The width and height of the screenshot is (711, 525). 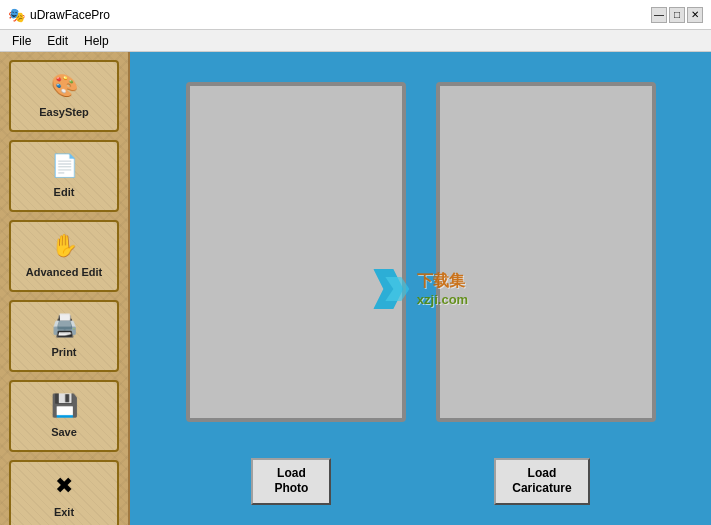 I want to click on print-label: Print, so click(x=64, y=352).